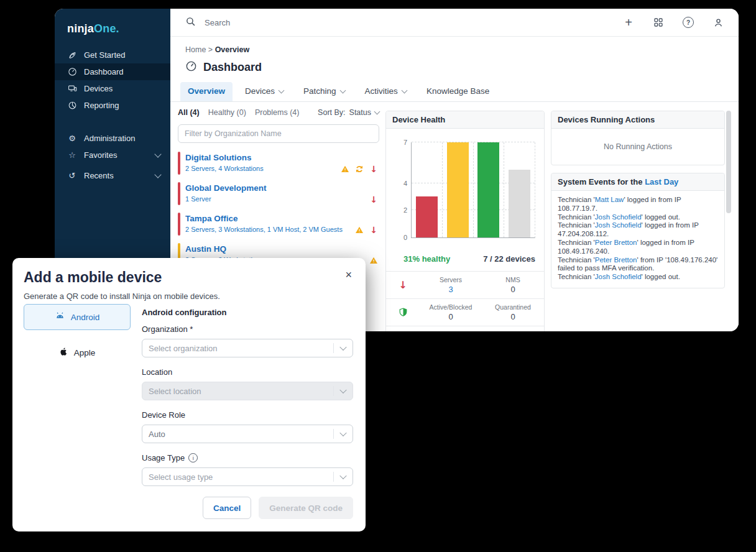 The width and height of the screenshot is (756, 552). I want to click on devices-icon, so click(72, 89).